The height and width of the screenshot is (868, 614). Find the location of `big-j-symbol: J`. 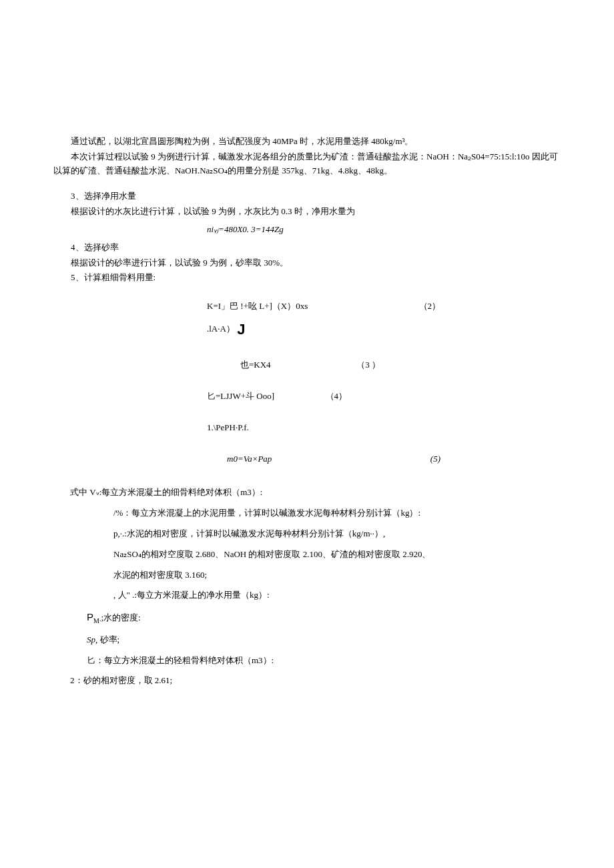

big-j-symbol: J is located at coordinates (241, 330).